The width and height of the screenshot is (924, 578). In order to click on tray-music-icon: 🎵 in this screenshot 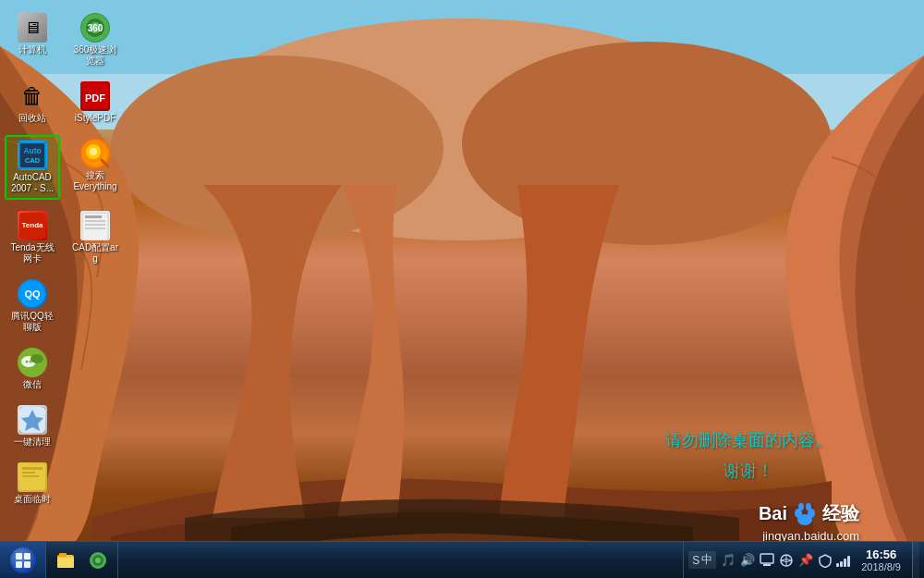, I will do `click(728, 560)`.